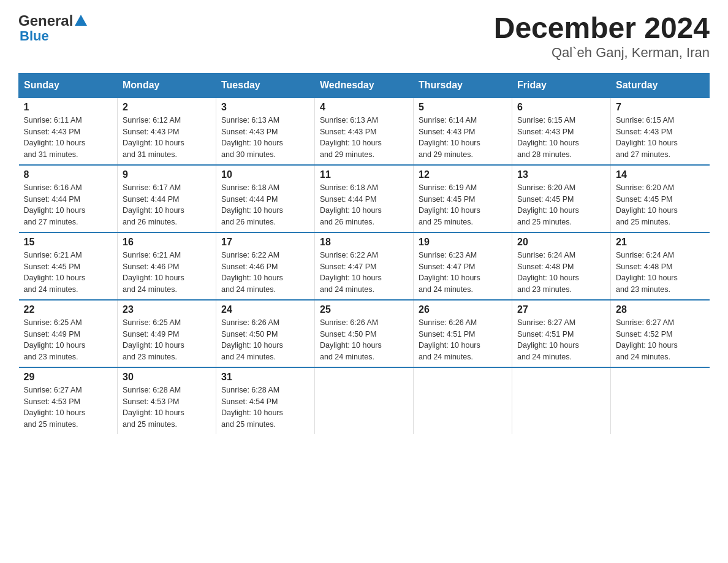 This screenshot has width=728, height=563. What do you see at coordinates (167, 407) in the screenshot?
I see `day-info: Sunrise: 6:28 AM Sunset: 4:53 PM Dayligh…` at bounding box center [167, 407].